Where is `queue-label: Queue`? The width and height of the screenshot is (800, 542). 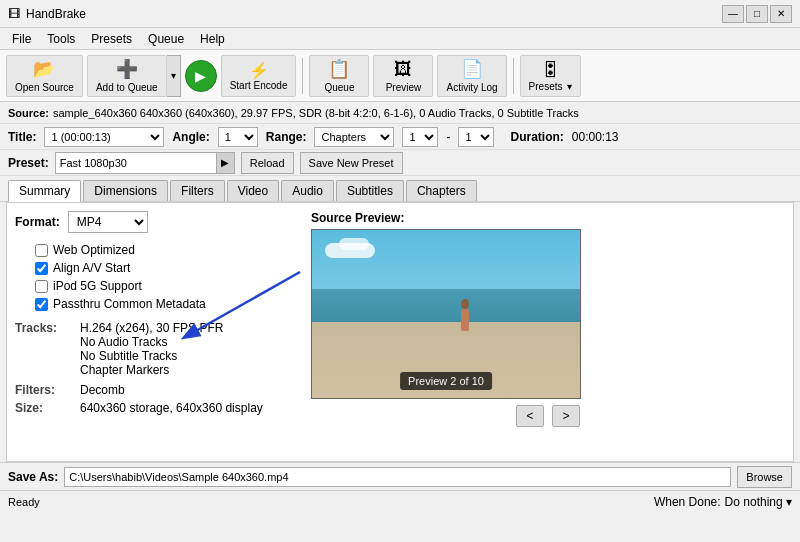 queue-label: Queue is located at coordinates (339, 88).